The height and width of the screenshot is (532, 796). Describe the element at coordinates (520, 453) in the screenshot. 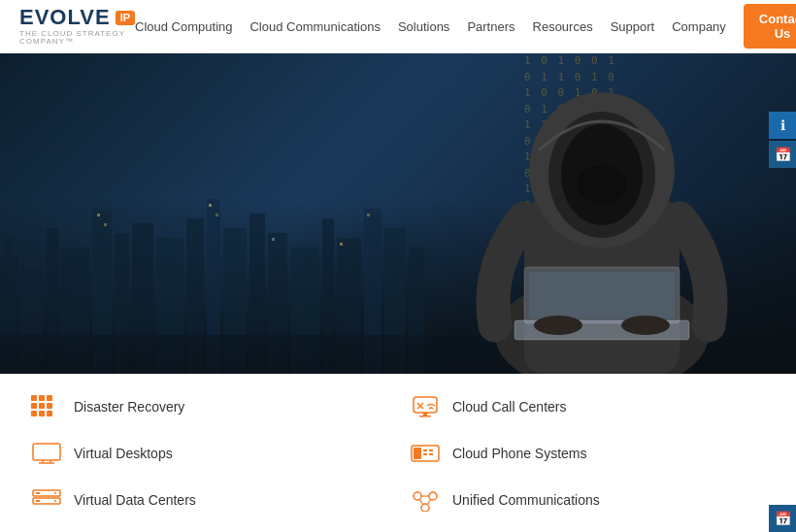

I see `service-cloud-phone-systems-label: Cloud Phone Systems` at that location.